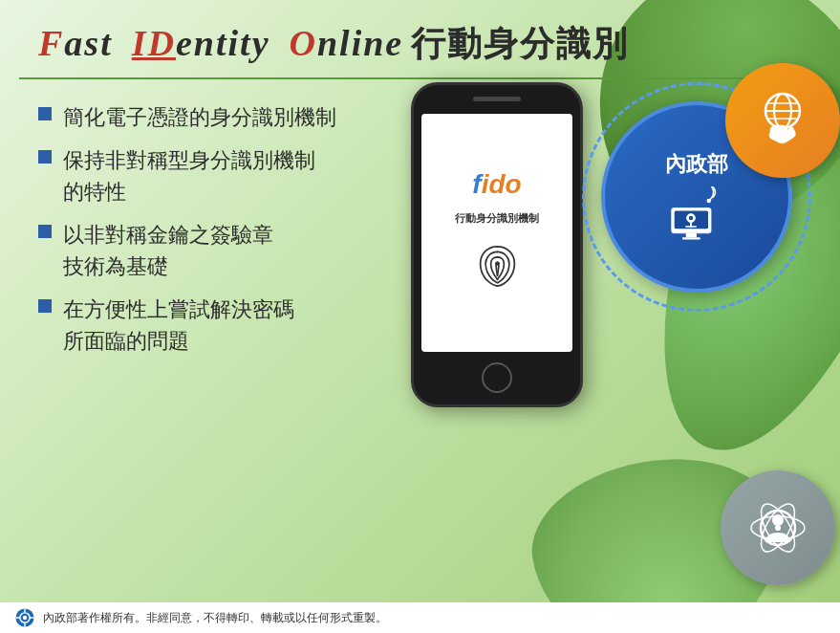 The width and height of the screenshot is (840, 633). Describe the element at coordinates (88, 43) in the screenshot. I see `fast-ast: ast` at that location.